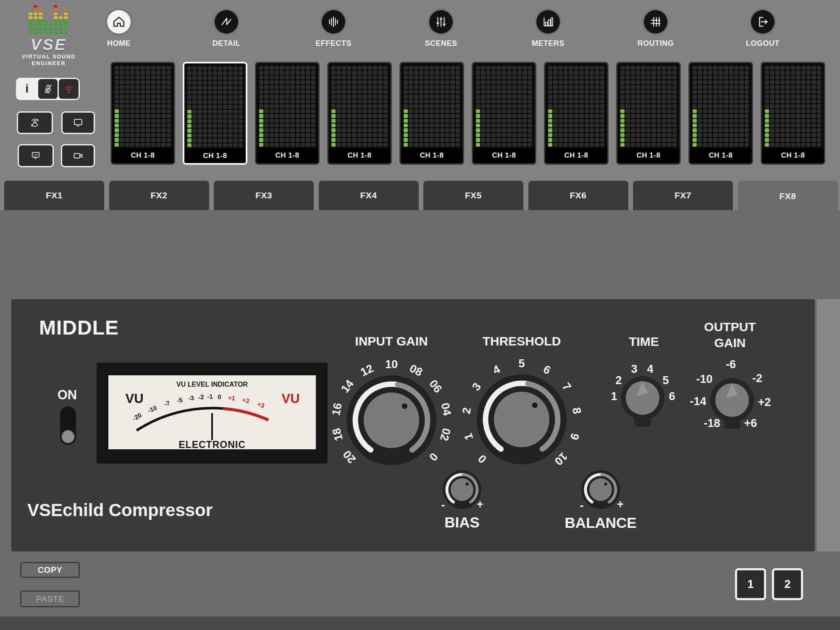 Image resolution: width=840 pixels, height=630 pixels. Describe the element at coordinates (704, 379) in the screenshot. I see `output-scale-tick-label: -10` at that location.